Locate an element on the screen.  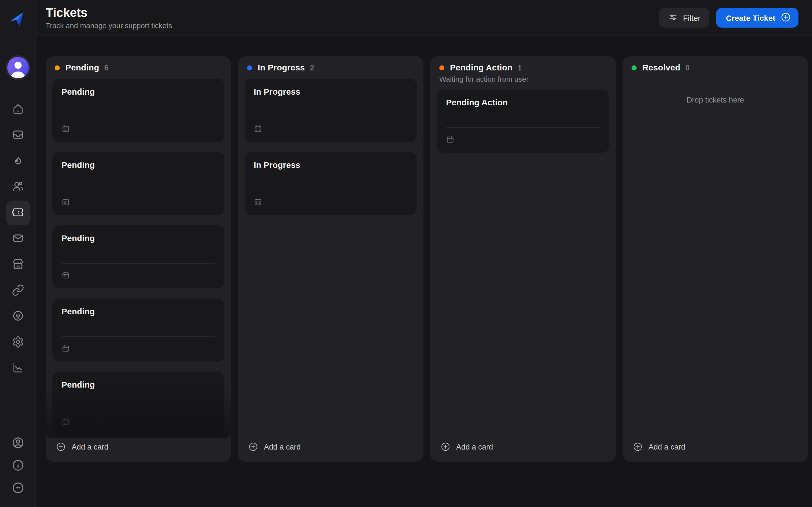
page-header-titles: Tickets Track and manage your support ti… is located at coordinates (109, 18).